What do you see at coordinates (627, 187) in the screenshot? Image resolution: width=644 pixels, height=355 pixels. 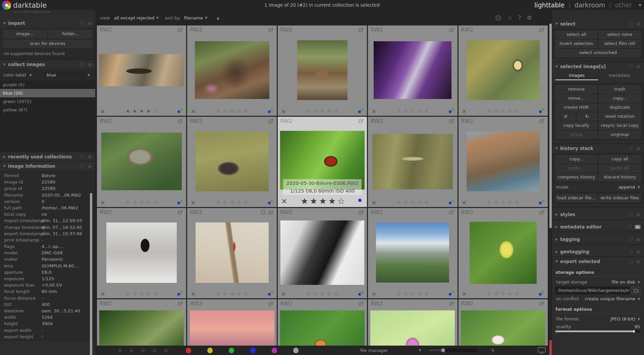 I see `mode-value: append` at bounding box center [627, 187].